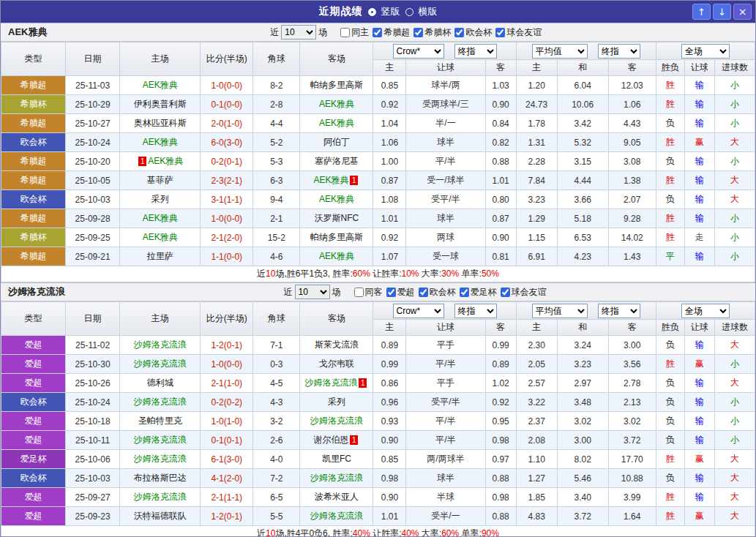  Describe the element at coordinates (701, 12) in the screenshot. I see `scroll-up-button: ↑` at that location.